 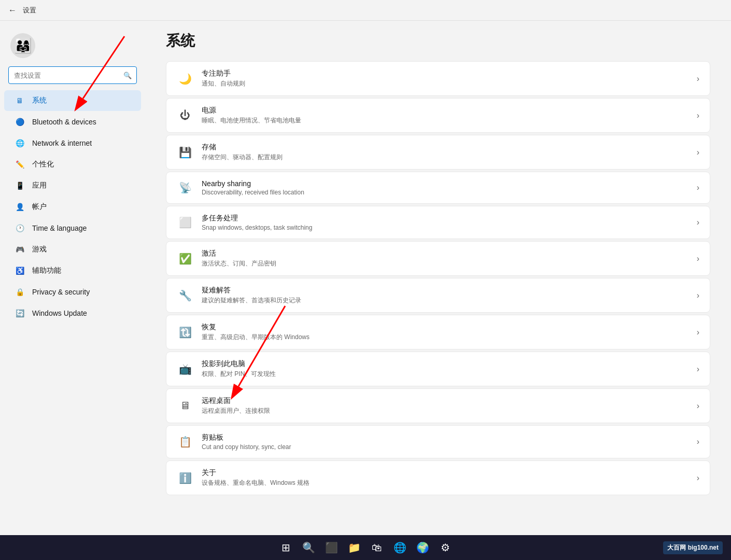 I want to click on power-title: 电源, so click(x=445, y=110).